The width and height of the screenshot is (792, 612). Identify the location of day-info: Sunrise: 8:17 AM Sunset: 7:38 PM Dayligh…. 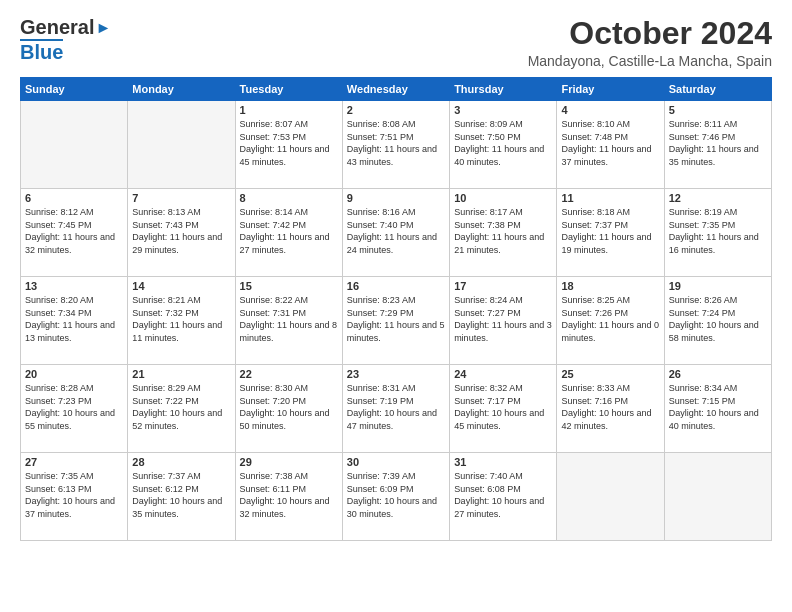
(503, 231).